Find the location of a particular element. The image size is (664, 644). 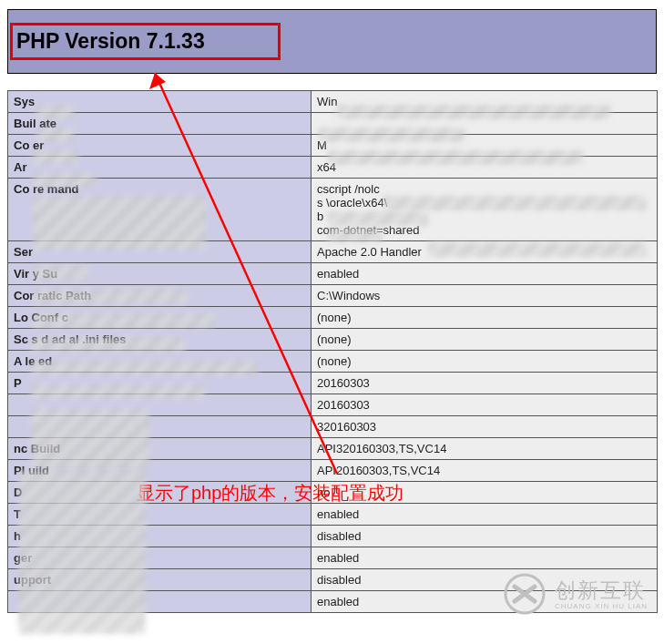

watermark-logo-icon is located at coordinates (525, 593).